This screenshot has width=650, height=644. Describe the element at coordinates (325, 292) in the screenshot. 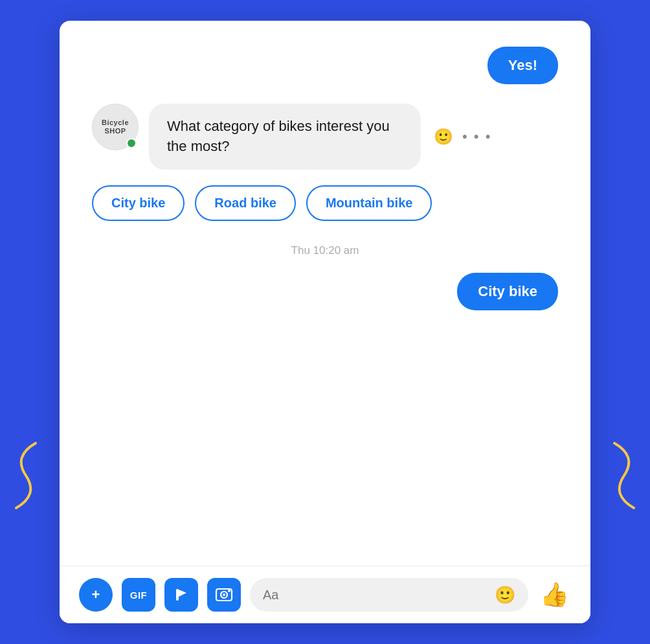

I see `user-message-city-bike: City bike` at that location.